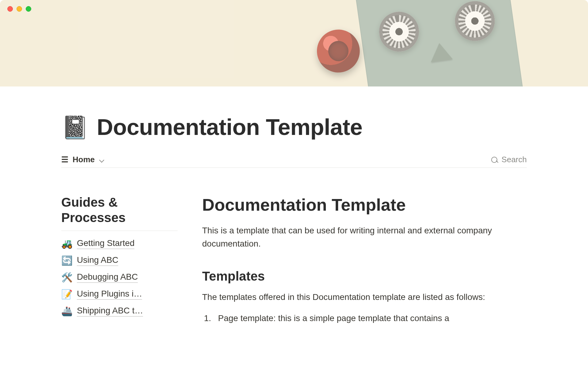 This screenshot has height=368, width=588. I want to click on page-icon: 📓, so click(75, 127).